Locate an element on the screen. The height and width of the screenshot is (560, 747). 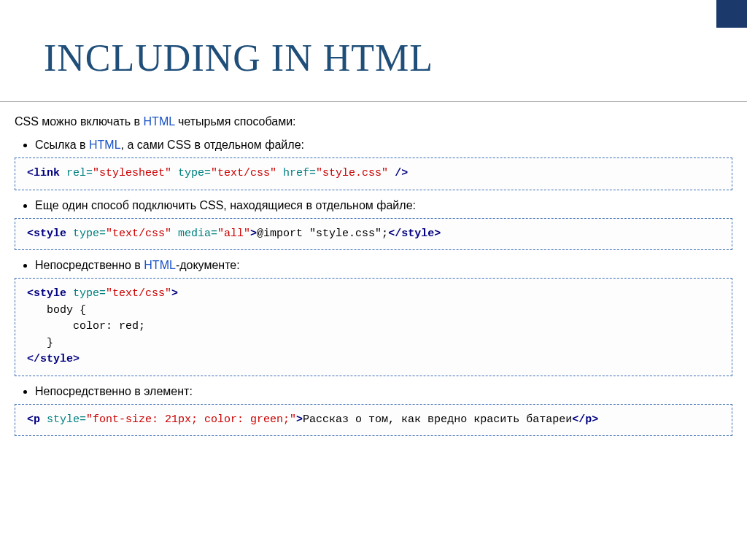
intro-text: CSS можно включать в HTML четырьмя спосо… is located at coordinates (374, 122).